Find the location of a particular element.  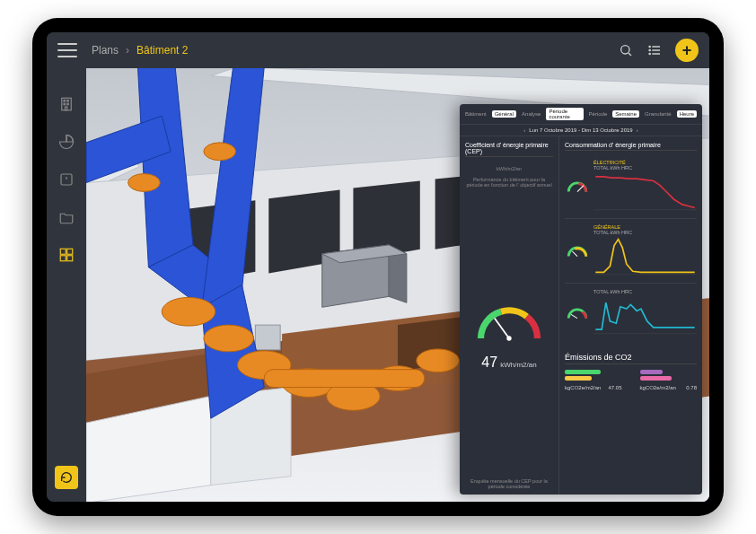

date-range: Lun 7 Octobre 2019 - Dim 13 Octobre 2019 is located at coordinates (580, 130).